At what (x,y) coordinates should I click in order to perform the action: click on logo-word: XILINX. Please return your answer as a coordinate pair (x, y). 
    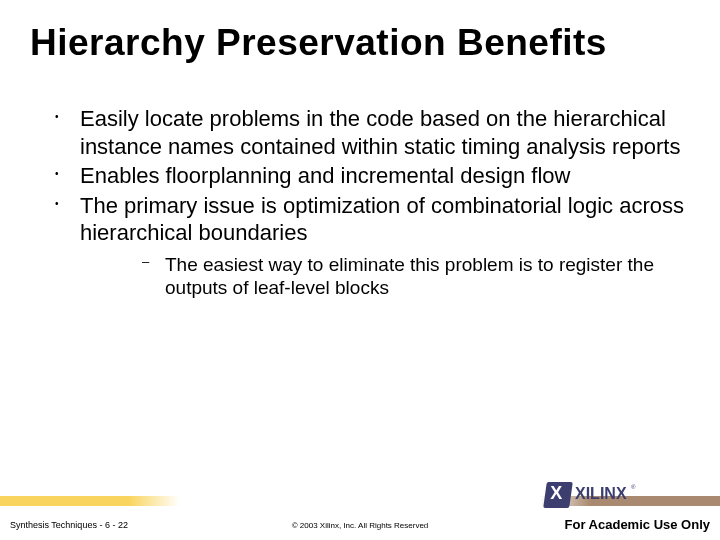
    Looking at the image, I should click on (601, 494).